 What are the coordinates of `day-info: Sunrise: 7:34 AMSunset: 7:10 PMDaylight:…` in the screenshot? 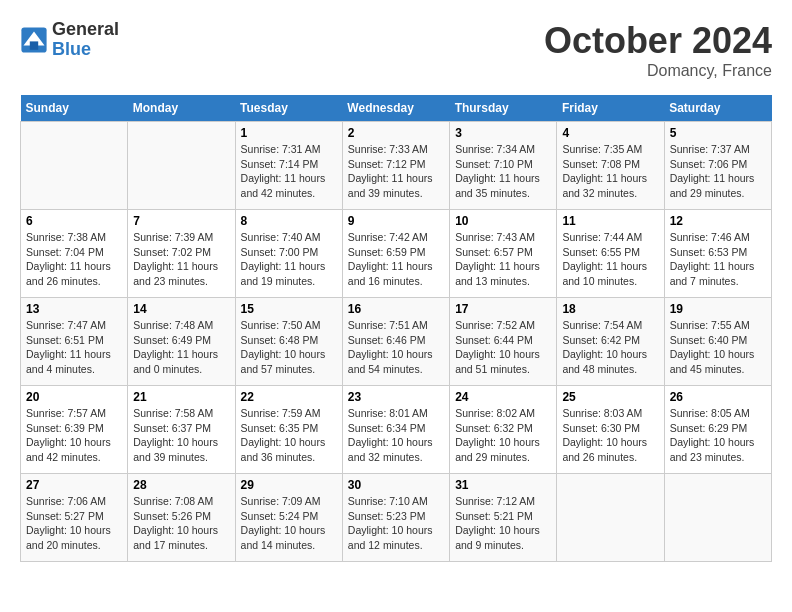 It's located at (503, 172).